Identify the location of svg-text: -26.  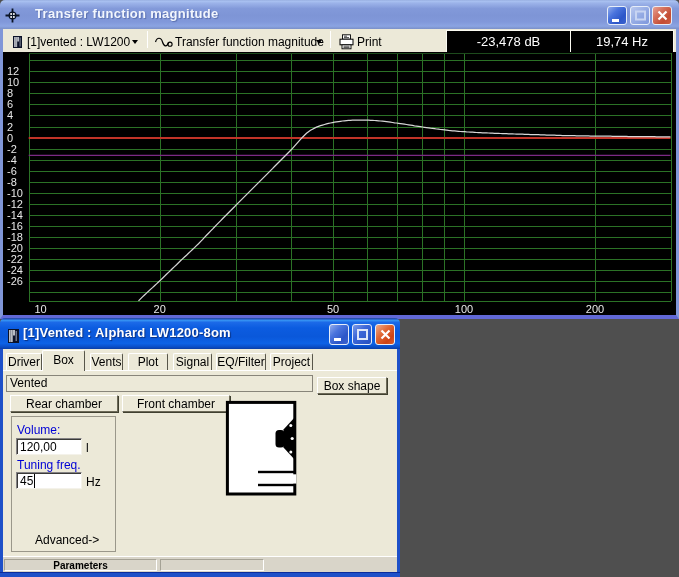
(15, 281).